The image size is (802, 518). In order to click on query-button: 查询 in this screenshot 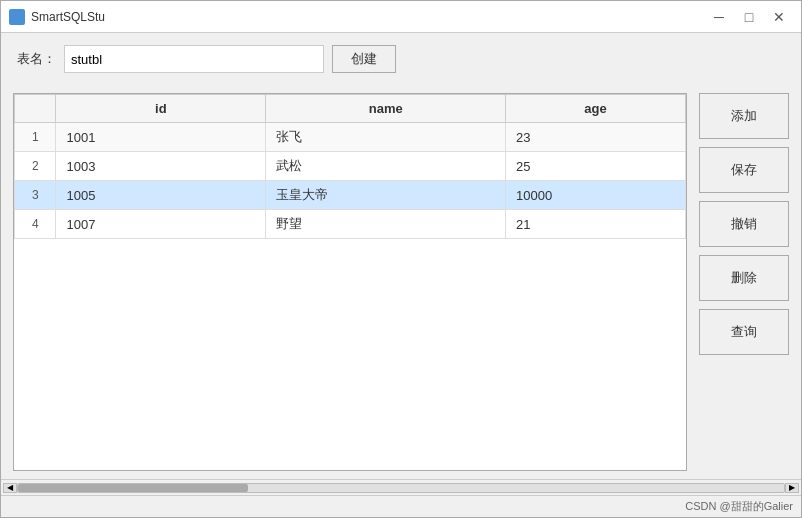, I will do `click(744, 332)`.